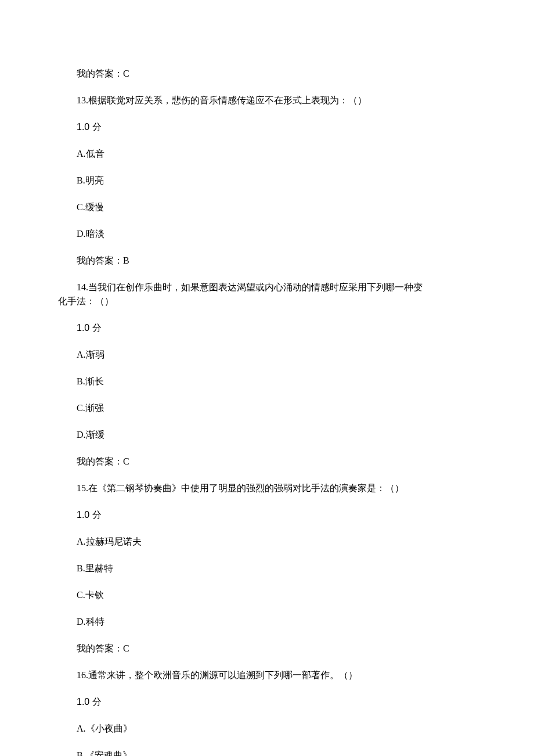 The image size is (534, 756). I want to click on option-14-d: D.渐缓, so click(267, 435).